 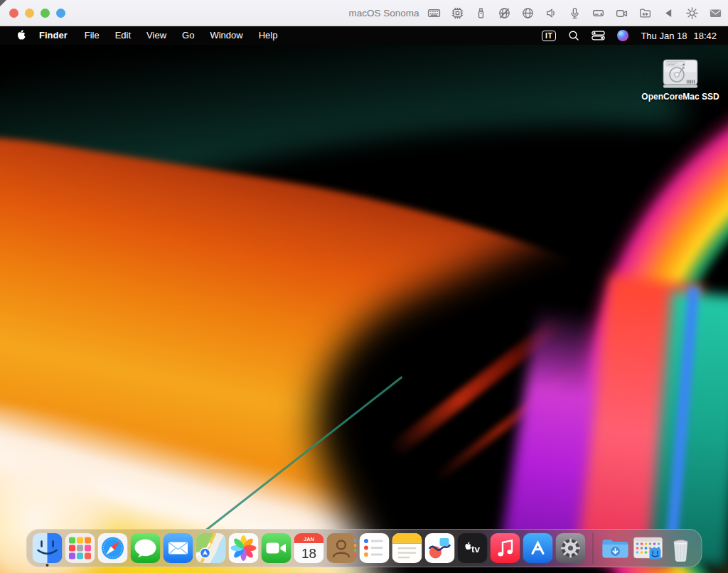 What do you see at coordinates (342, 548) in the screenshot?
I see `dock-item-contacts` at bounding box center [342, 548].